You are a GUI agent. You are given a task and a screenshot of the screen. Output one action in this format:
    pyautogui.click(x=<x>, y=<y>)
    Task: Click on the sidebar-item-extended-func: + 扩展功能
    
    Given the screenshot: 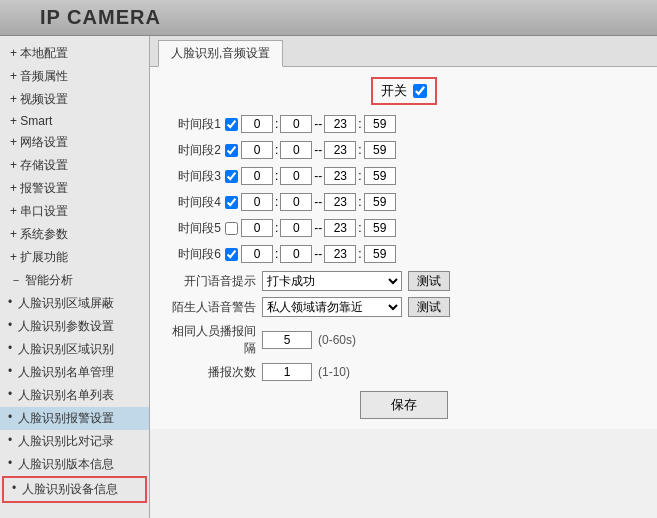 What is the action you would take?
    pyautogui.click(x=74, y=258)
    